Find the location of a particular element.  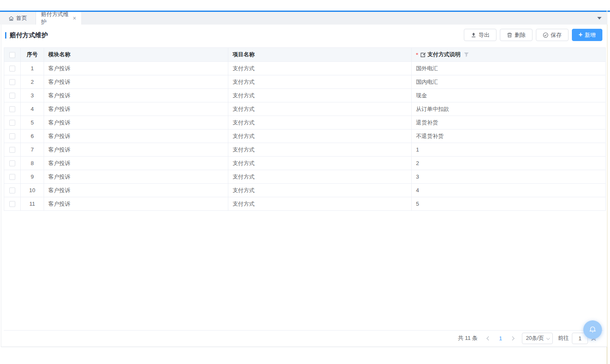

export-label: 导出 is located at coordinates (484, 35).